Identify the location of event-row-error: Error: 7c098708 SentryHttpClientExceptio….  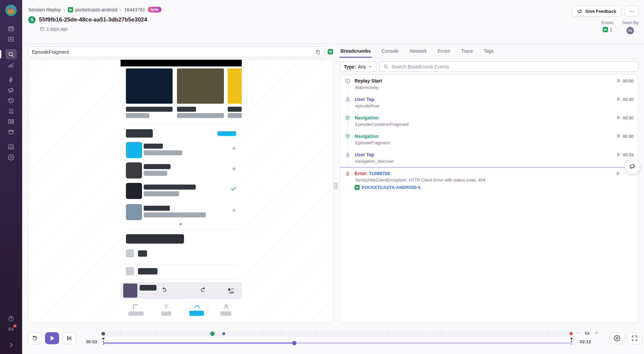
(489, 180).